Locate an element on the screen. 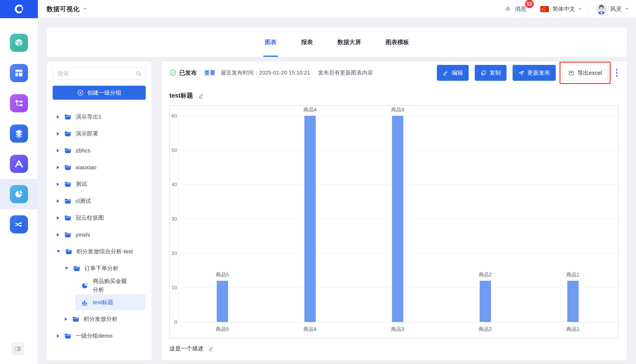 The width and height of the screenshot is (636, 364). tree-item: 积分发放综合分析-test is located at coordinates (99, 252).